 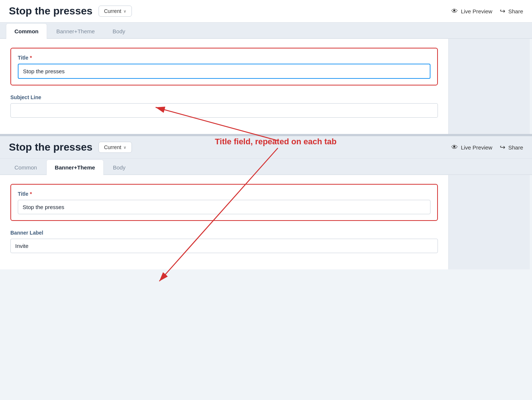 What do you see at coordinates (224, 246) in the screenshot?
I see `bottom-banner-label-input` at bounding box center [224, 246].